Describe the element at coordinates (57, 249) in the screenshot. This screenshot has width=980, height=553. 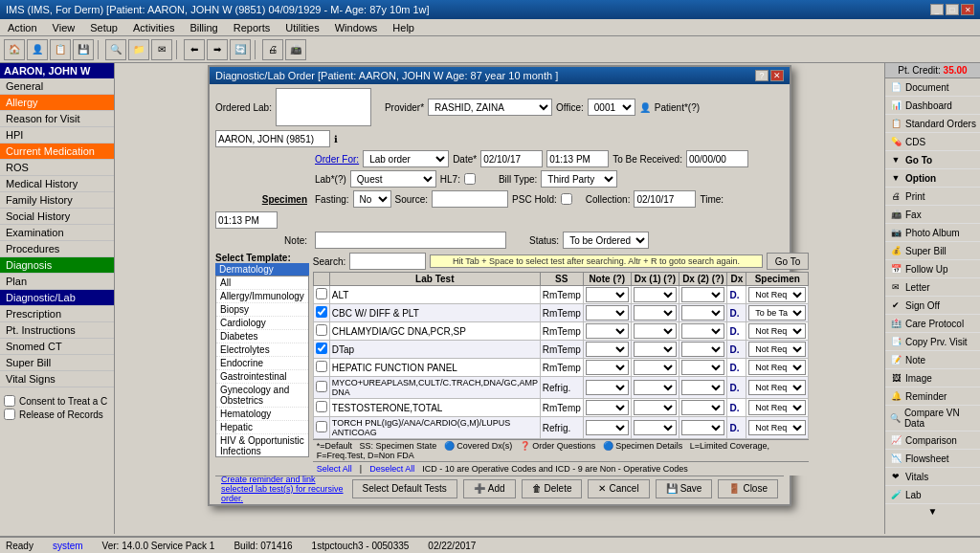
I see `sidebar-item-procedures: Procedures` at that location.